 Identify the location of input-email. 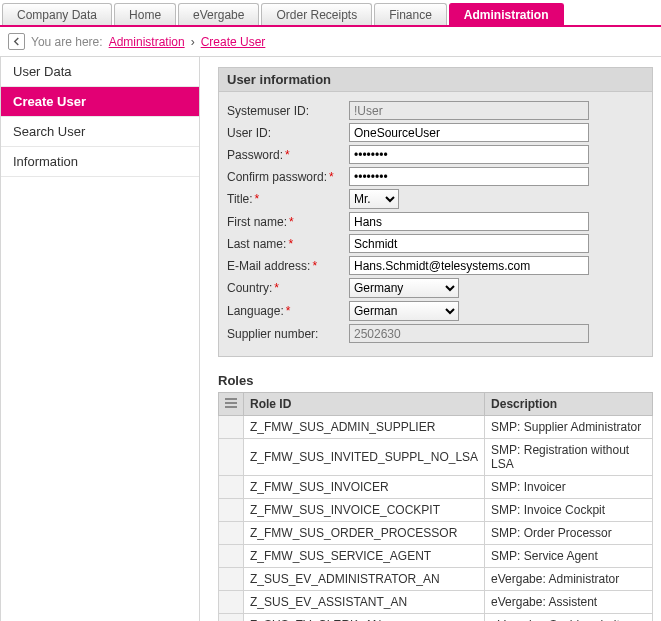
(469, 266).